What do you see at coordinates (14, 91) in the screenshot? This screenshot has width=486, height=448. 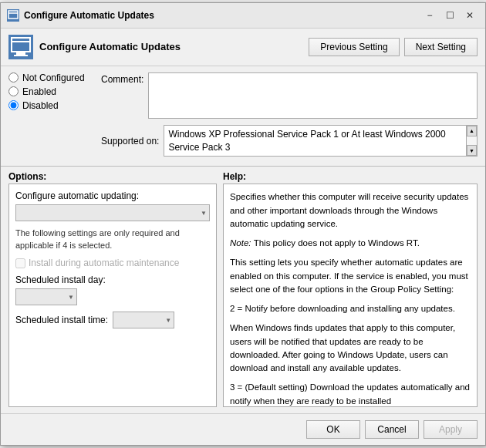 I see `enabled-radio` at bounding box center [14, 91].